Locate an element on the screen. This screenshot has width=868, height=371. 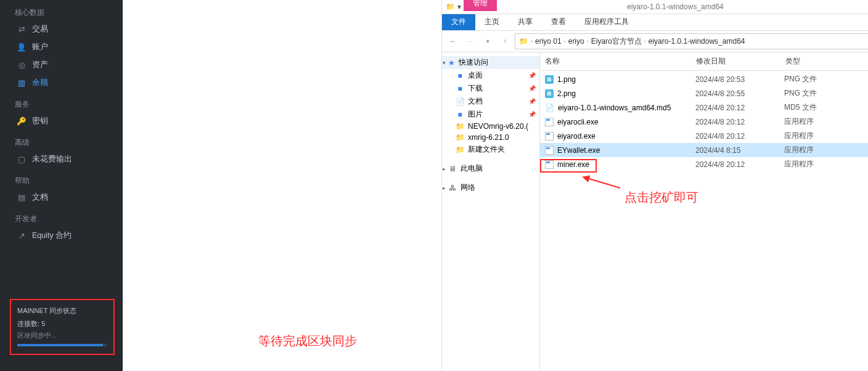
nav-assets: ◎资产 is located at coordinates (62, 65).